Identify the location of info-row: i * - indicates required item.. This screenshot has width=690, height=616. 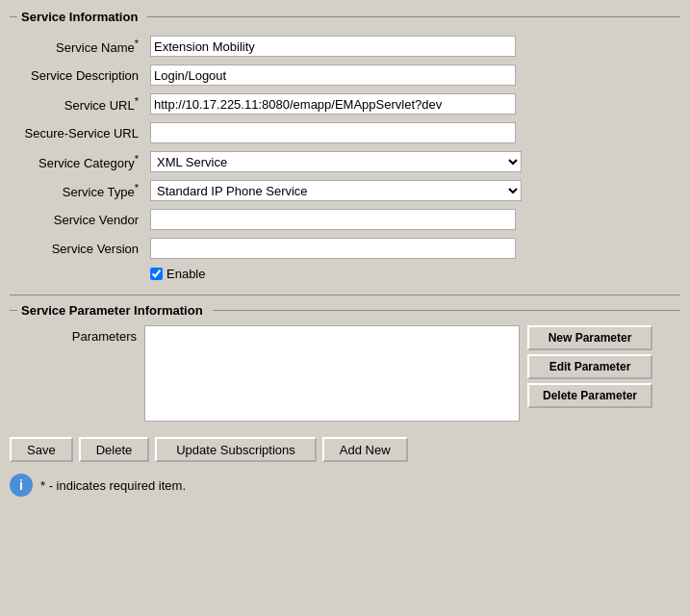
(345, 485).